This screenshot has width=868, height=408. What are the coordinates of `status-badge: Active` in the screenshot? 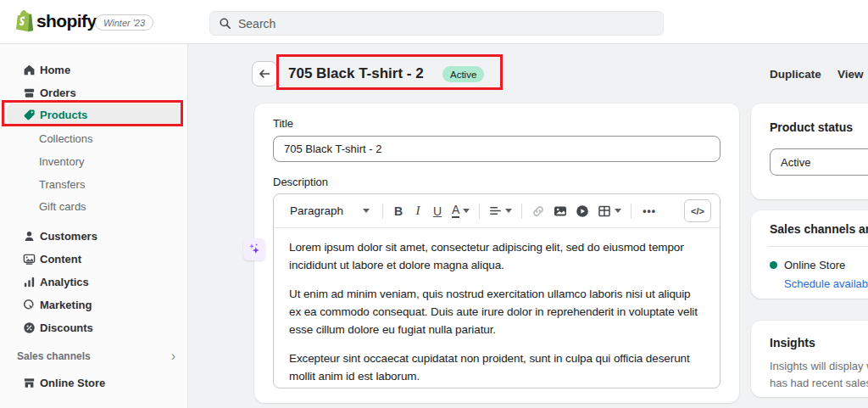 It's located at (463, 75).